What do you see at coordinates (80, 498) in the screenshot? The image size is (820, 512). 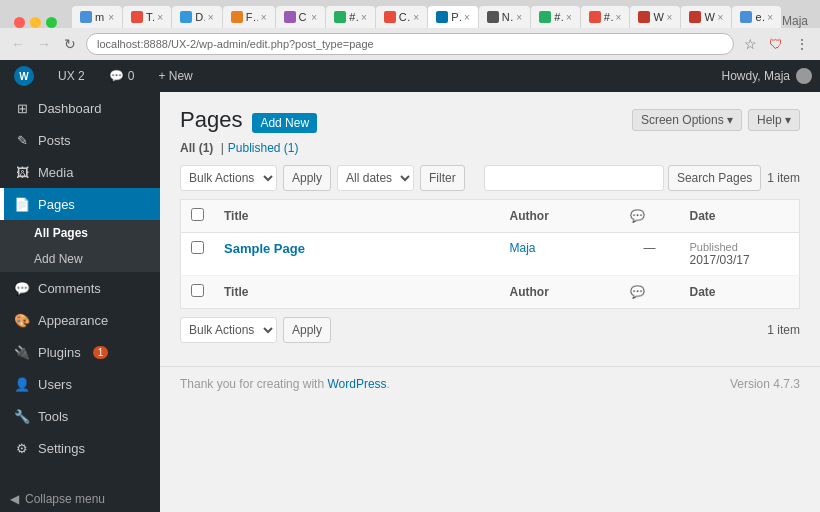 I see `collapse-menu-button: ◀ Collapse menu` at bounding box center [80, 498].